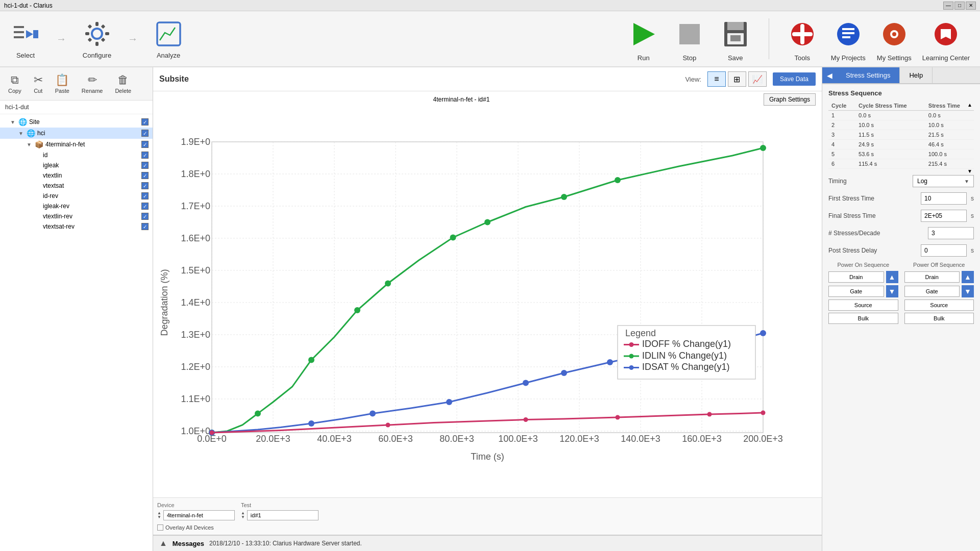  I want to click on svg-text: 200.0E+3, so click(763, 439).